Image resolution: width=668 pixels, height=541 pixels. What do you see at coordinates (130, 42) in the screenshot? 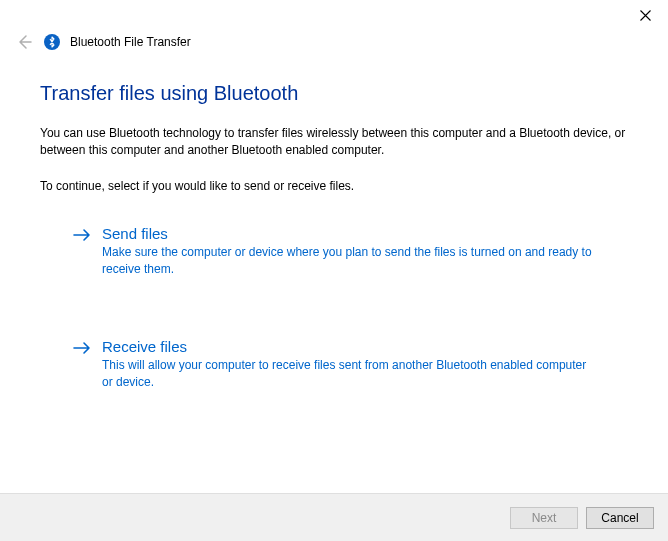
I see `app-title: Bluetooth File Transfer` at bounding box center [130, 42].